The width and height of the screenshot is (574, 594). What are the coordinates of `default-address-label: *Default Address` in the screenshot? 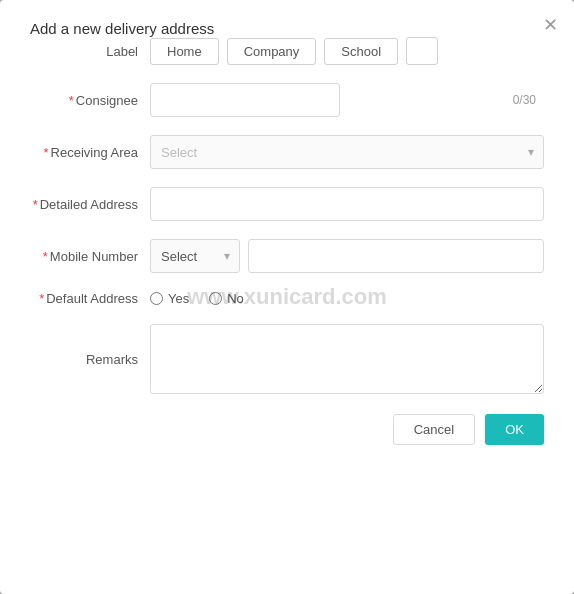 It's located at (90, 298).